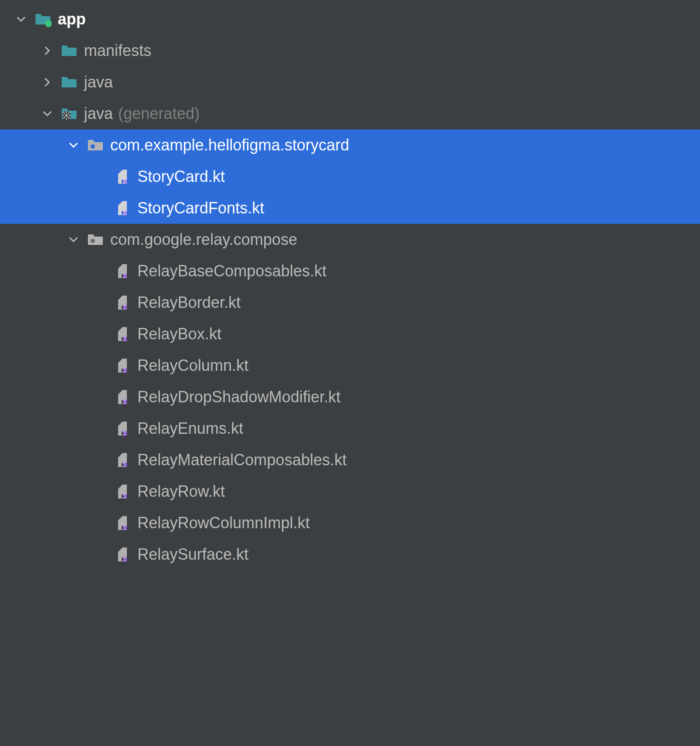 Image resolution: width=700 pixels, height=746 pixels. What do you see at coordinates (350, 366) in the screenshot?
I see `tree-item-file: RelayColumn.kt` at bounding box center [350, 366].